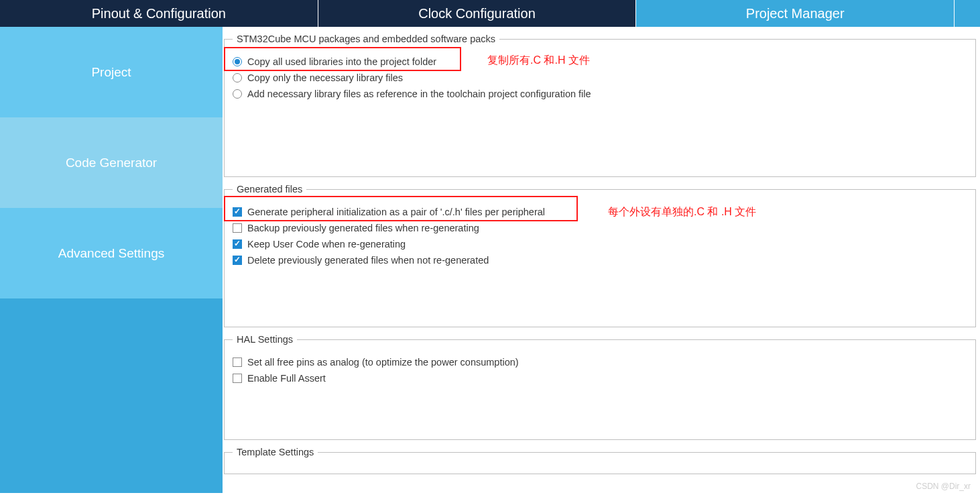 The image size is (980, 495). Describe the element at coordinates (600, 378) in the screenshot. I see `checkbox-row-full-assert: Enable Full Assert` at that location.